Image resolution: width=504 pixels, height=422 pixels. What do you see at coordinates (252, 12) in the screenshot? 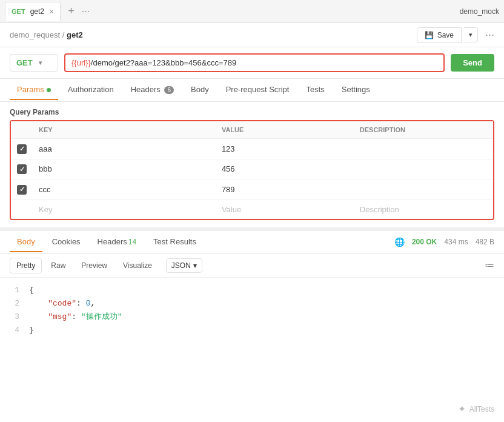
I see `tab-bar: GET get2 × + ··· demo_mock` at bounding box center [252, 12].